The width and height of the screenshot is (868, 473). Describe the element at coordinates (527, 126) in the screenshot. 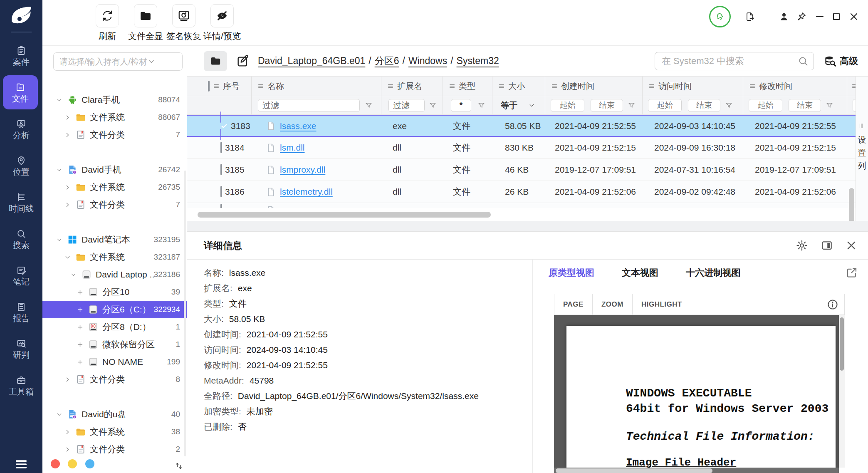

I see `table-row: 3183lsass.exeexe文件58.05 KB2021-04-09 21:…` at that location.